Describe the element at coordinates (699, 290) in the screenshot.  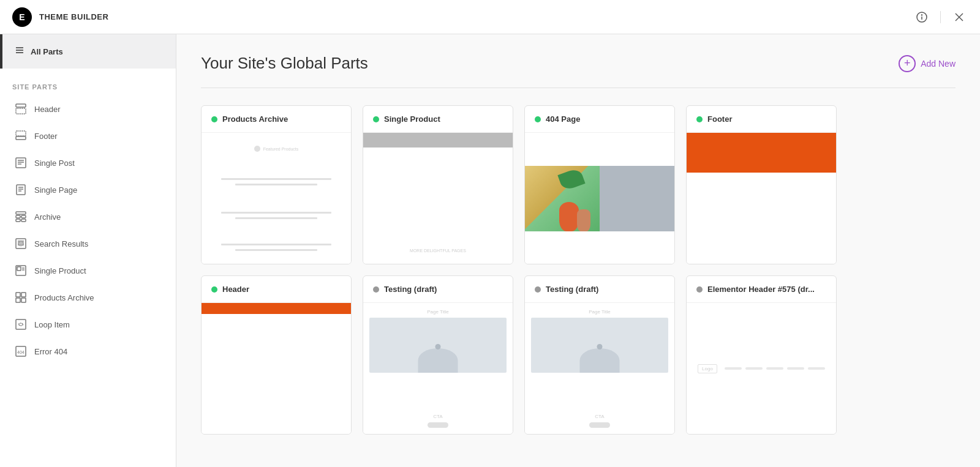
I see `status-dot-draft-elementor` at that location.